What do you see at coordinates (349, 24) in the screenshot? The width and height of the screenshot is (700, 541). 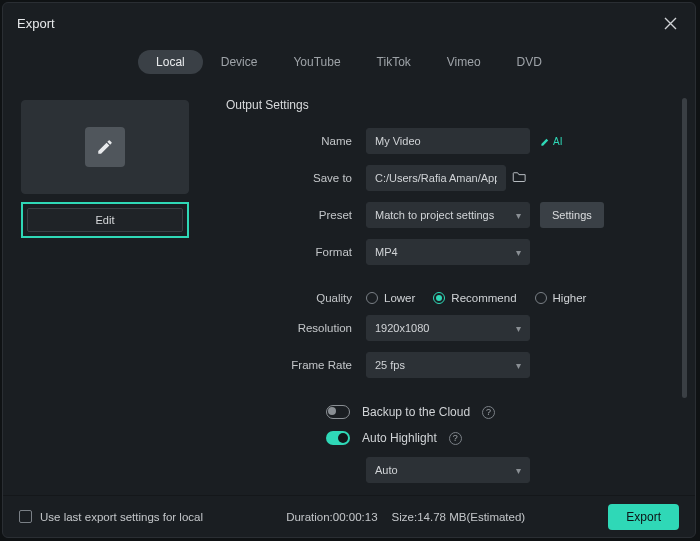 I see `titlebar: Export` at bounding box center [349, 24].